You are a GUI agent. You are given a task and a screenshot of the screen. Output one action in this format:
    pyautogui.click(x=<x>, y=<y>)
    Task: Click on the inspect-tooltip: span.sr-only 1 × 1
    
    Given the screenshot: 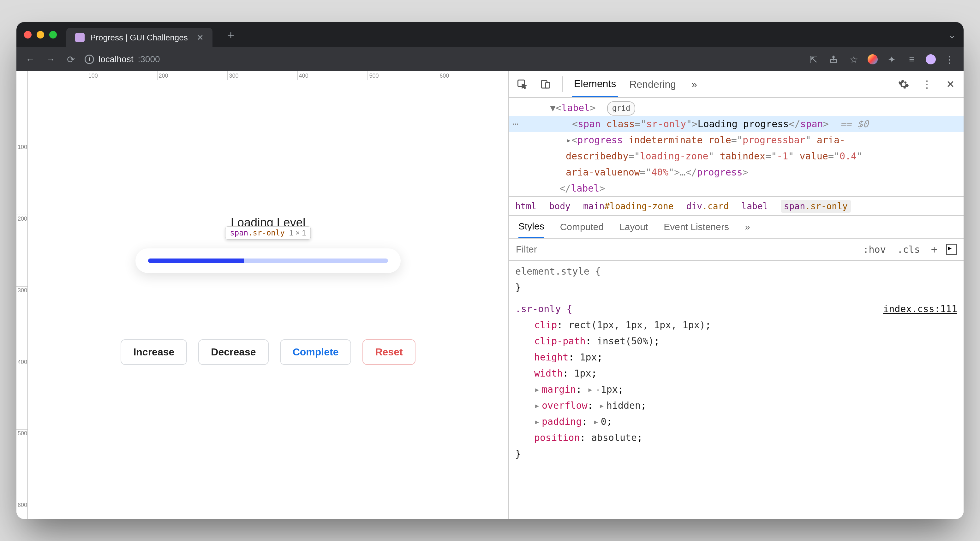 What is the action you would take?
    pyautogui.click(x=268, y=233)
    